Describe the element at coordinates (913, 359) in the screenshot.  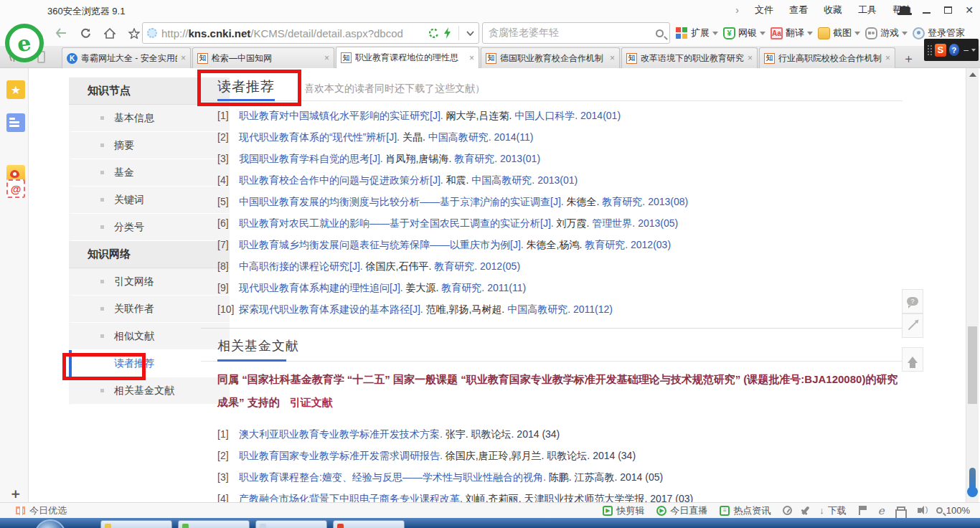
I see `back-to-top-button` at that location.